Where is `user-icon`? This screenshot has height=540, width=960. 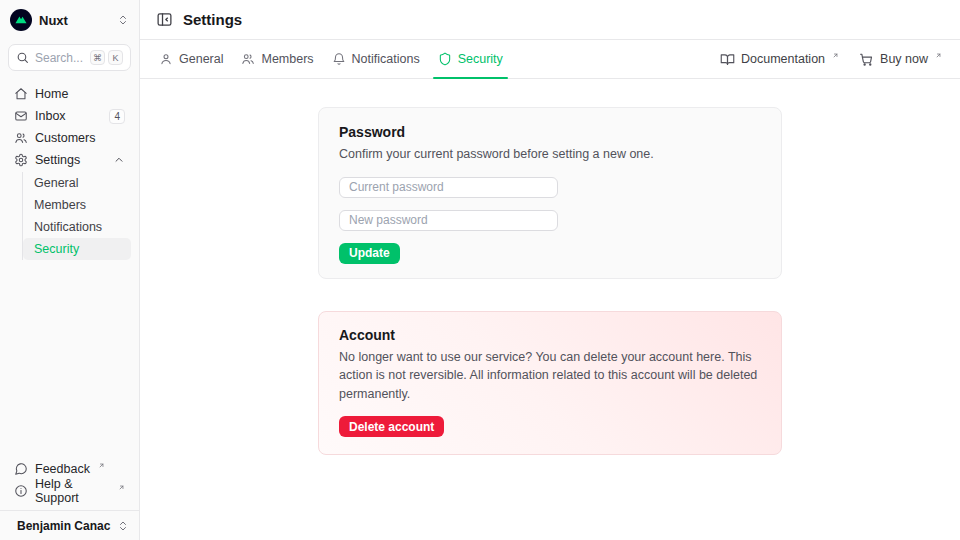
user-icon is located at coordinates (166, 59).